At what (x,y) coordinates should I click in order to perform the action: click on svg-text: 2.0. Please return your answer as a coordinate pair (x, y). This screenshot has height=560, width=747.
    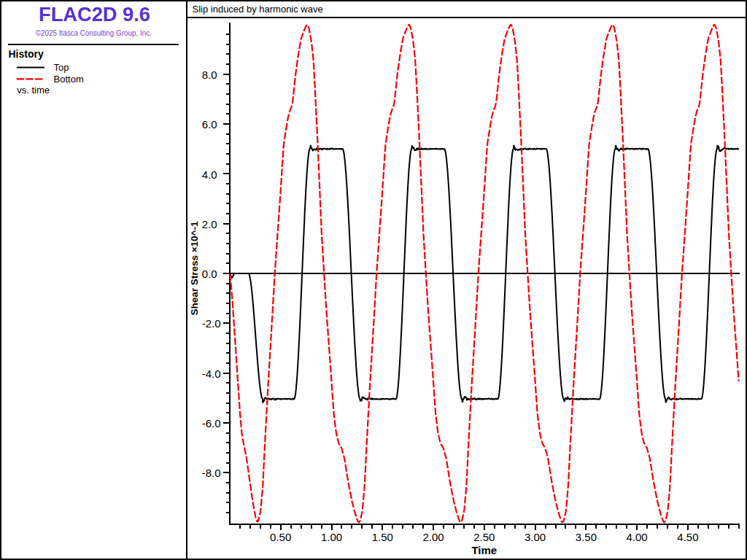
    Looking at the image, I should click on (210, 225).